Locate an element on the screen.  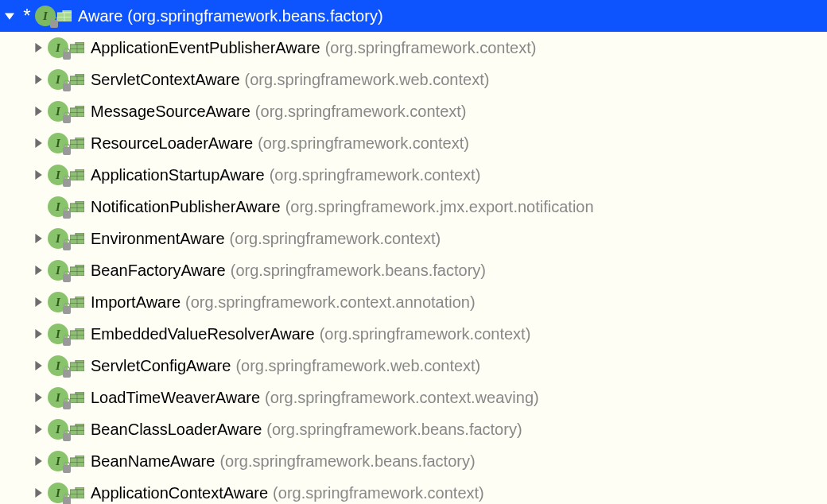
class-name: ServletContextAware is located at coordinates (165, 79).